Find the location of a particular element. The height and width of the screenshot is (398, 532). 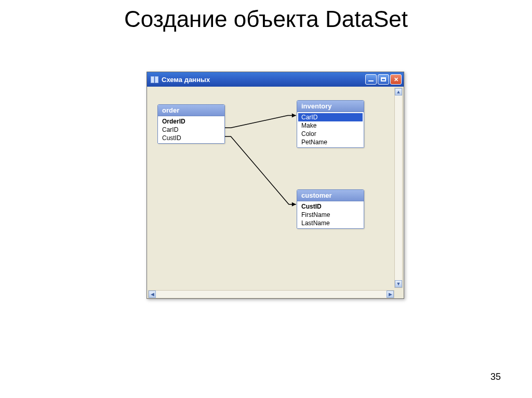

field-inventory-petname: PetName is located at coordinates (330, 142).